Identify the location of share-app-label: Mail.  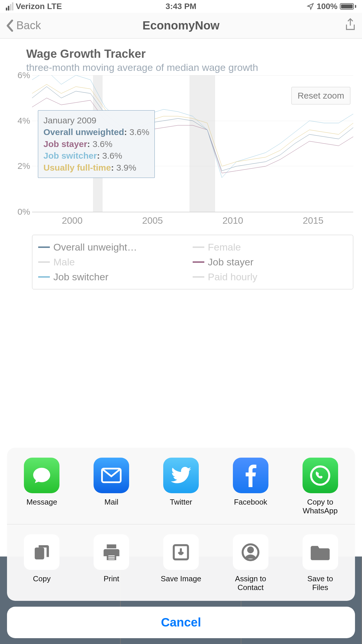
(111, 502).